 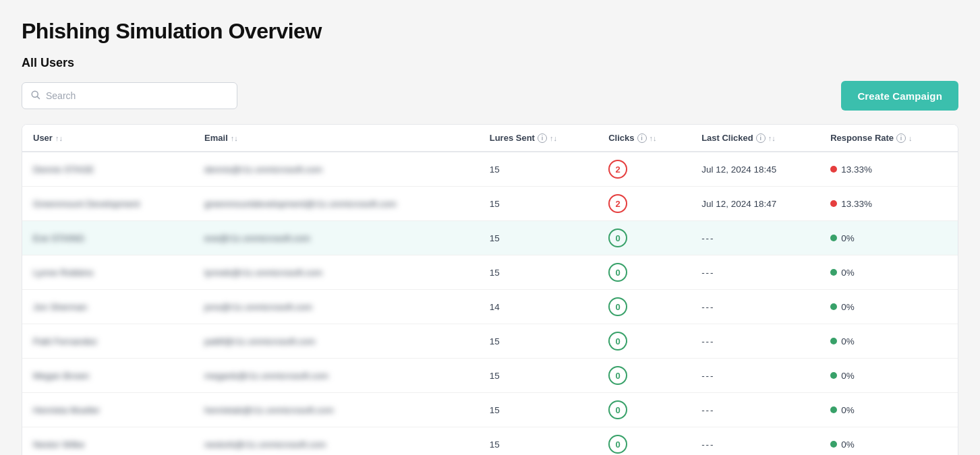 What do you see at coordinates (258, 307) in the screenshot?
I see `user-email: jons@r1c.onmicrosoft.com` at bounding box center [258, 307].